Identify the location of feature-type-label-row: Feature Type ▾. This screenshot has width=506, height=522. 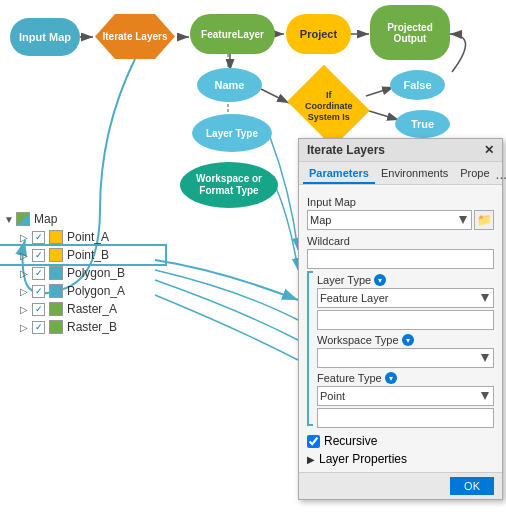
(406, 378).